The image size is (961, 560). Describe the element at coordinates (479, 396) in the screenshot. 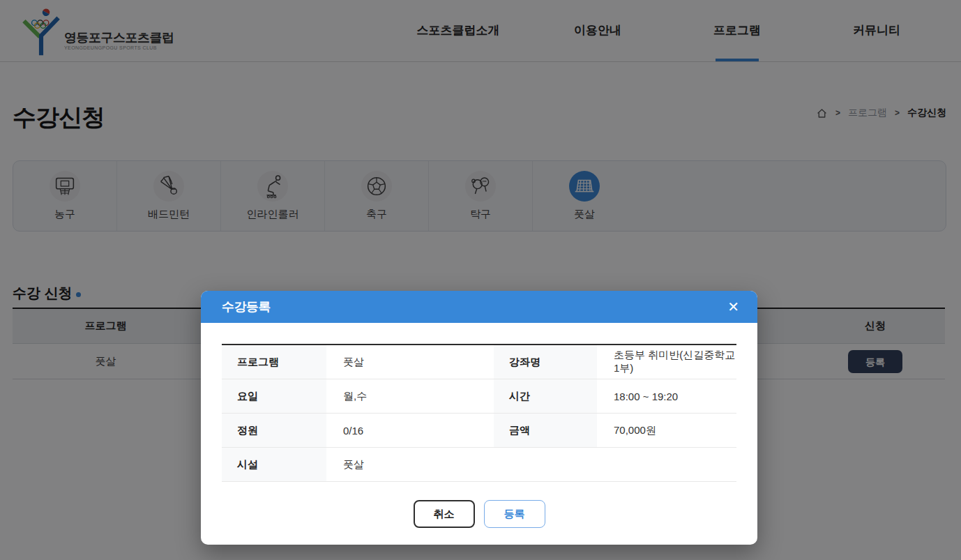

I see `info-row: 요일 월,수 시간 18:00 ~ 19:20` at that location.